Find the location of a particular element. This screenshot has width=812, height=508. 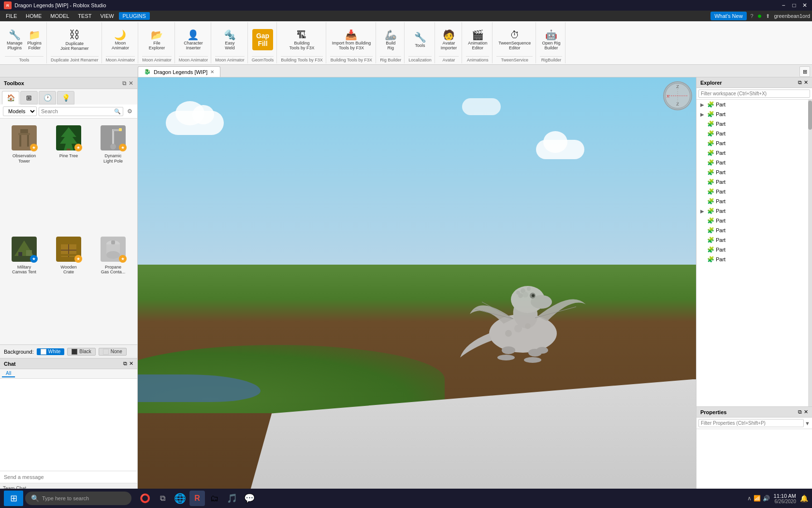

toolbox-tab-bulb: 💡 is located at coordinates (66, 98).